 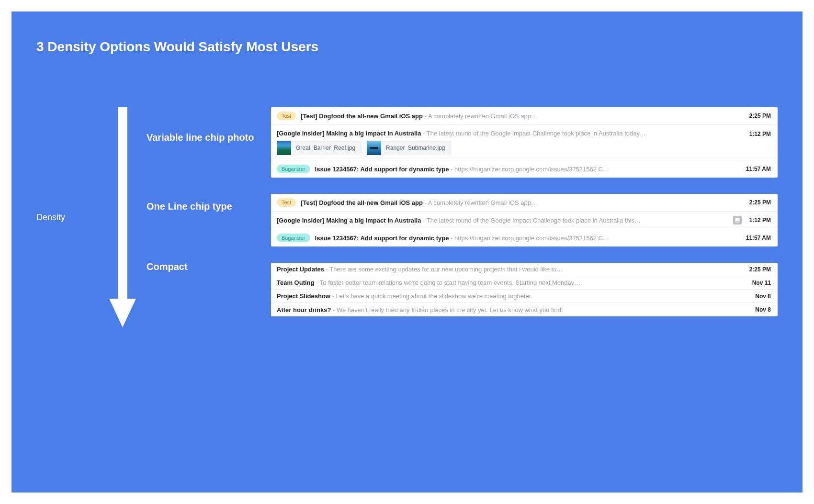 What do you see at coordinates (304, 296) in the screenshot?
I see `subject: Project Slideshow` at bounding box center [304, 296].